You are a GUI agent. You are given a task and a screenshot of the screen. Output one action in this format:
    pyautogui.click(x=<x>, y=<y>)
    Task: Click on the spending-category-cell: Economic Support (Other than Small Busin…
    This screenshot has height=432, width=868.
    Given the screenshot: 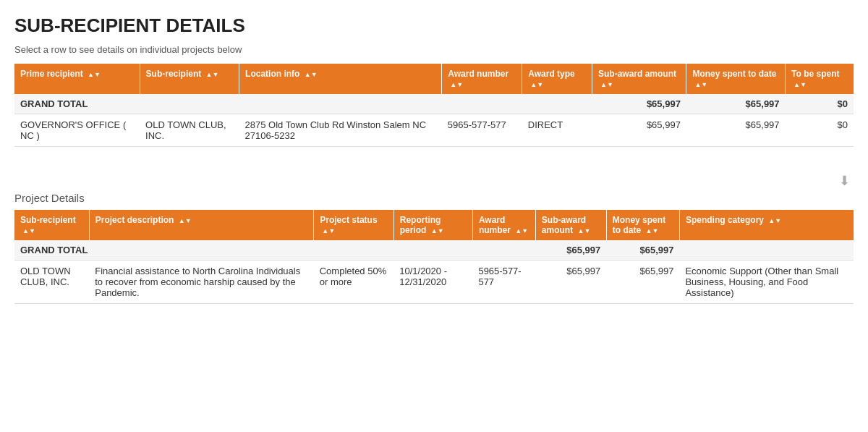 What is the action you would take?
    pyautogui.click(x=767, y=282)
    